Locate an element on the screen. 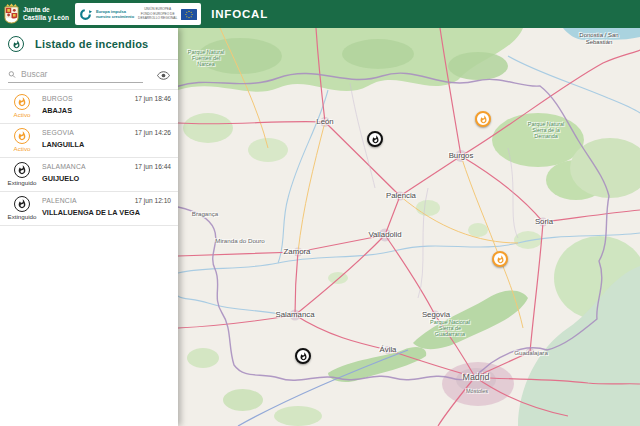 This screenshot has width=640, height=426. junta-logo-text: Junta de Castilla y León is located at coordinates (46, 14).